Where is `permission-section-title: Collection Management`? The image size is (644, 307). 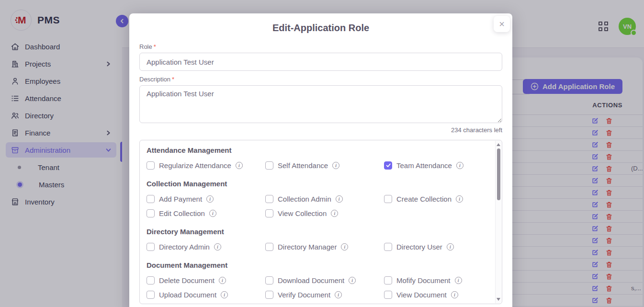
permission-section-title: Collection Management is located at coordinates (318, 184).